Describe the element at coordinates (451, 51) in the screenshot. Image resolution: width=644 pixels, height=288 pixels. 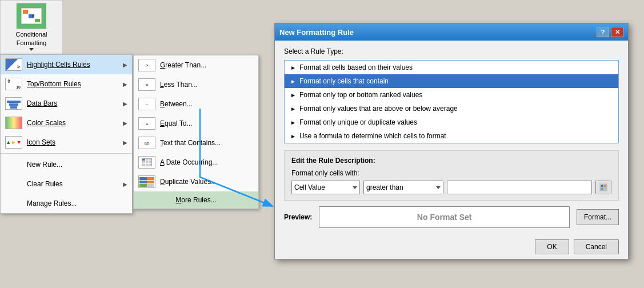
I see `select-rule-type-label: Select a Rule Type:` at that location.